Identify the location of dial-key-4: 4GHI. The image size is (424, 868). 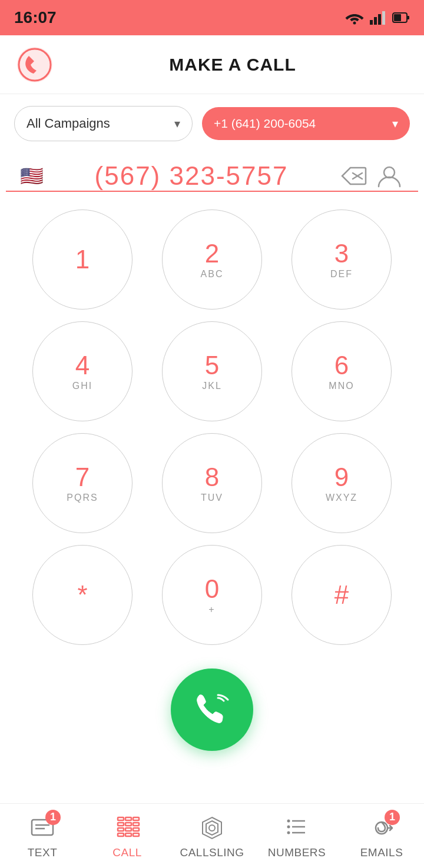
(82, 371).